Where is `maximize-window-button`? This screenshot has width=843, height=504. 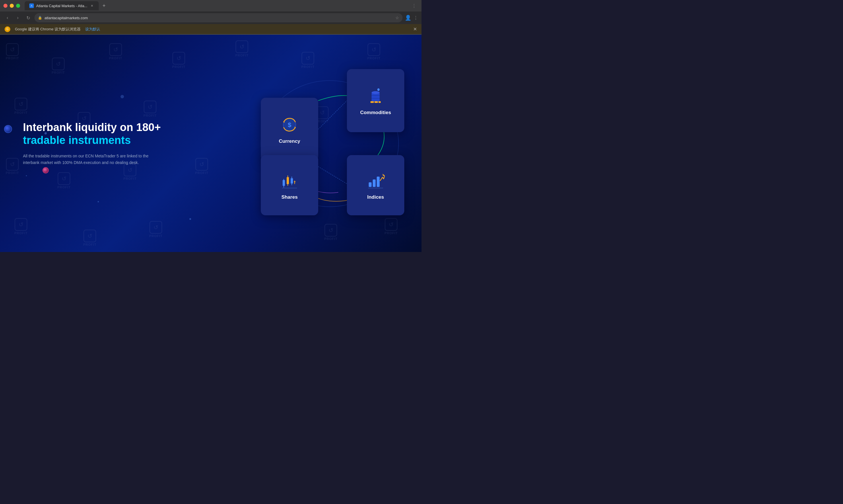
maximize-window-button is located at coordinates (18, 6).